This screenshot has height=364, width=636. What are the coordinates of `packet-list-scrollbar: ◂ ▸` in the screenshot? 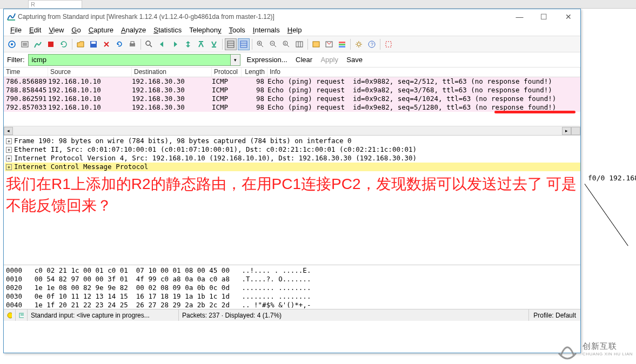 It's located at (292, 131).